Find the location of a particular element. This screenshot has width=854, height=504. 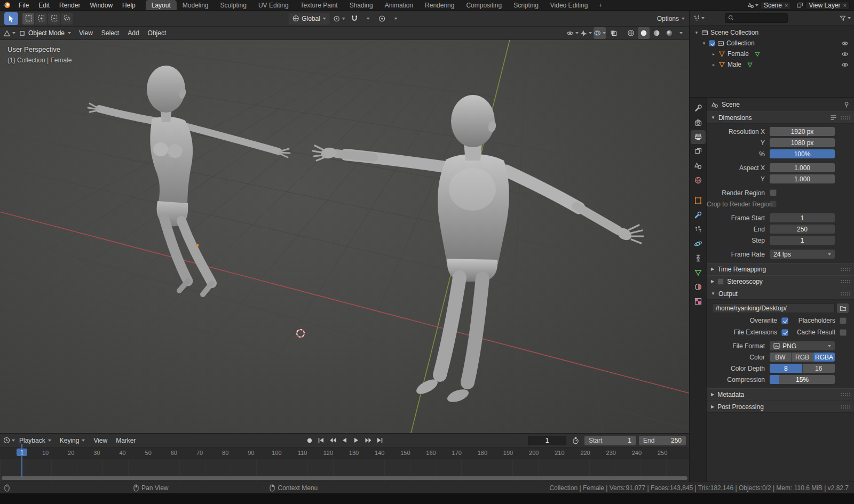

modifier-properties-tab is located at coordinates (698, 215).